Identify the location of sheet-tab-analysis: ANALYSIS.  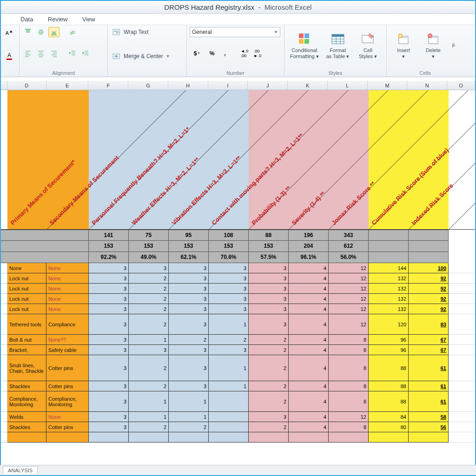
(20, 470).